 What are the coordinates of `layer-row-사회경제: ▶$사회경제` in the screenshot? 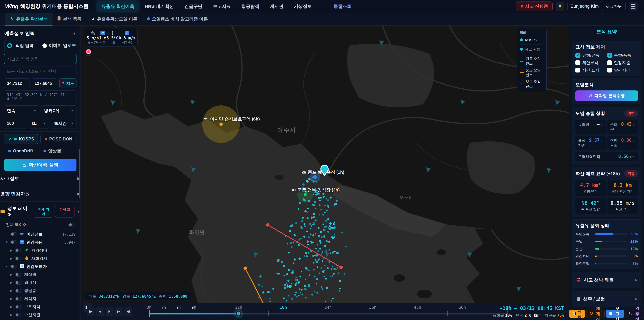 It's located at (40, 258).